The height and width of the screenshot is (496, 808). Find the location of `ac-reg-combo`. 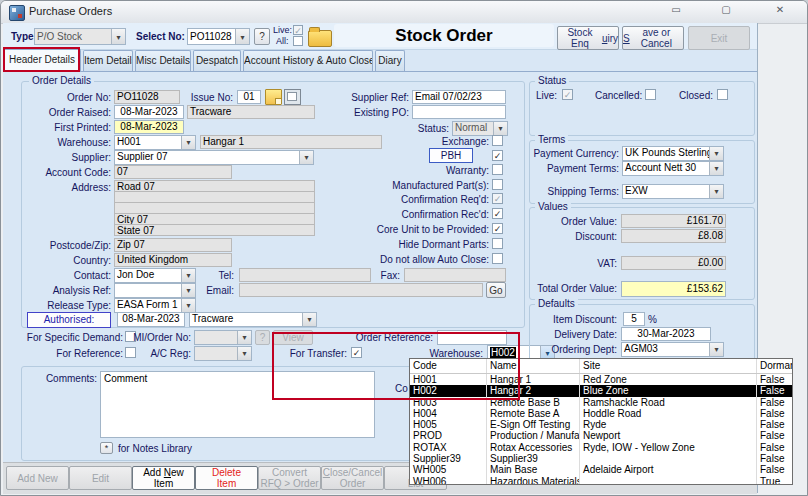

ac-reg-combo is located at coordinates (223, 354).